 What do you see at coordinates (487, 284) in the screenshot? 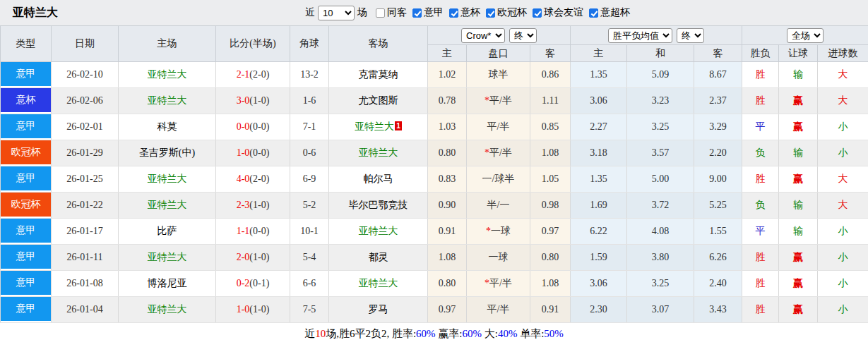
I see `live-star: *` at bounding box center [487, 284].